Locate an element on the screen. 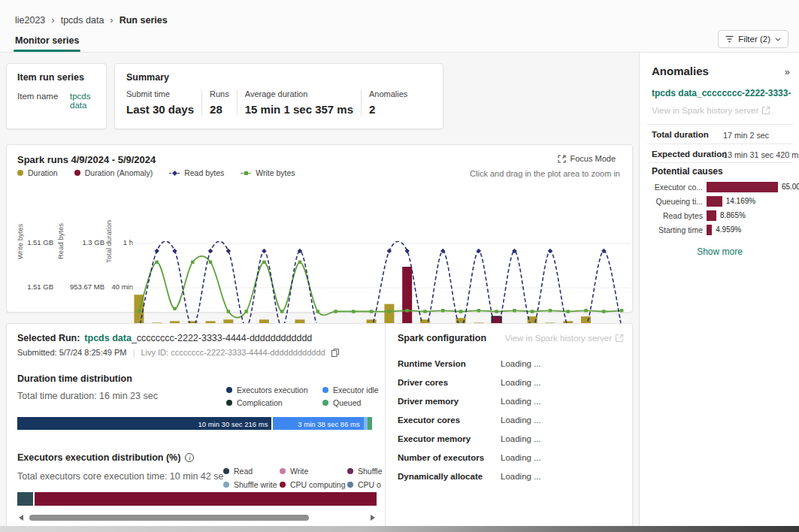  tab-monitor-series: Monitor series is located at coordinates (47, 42).